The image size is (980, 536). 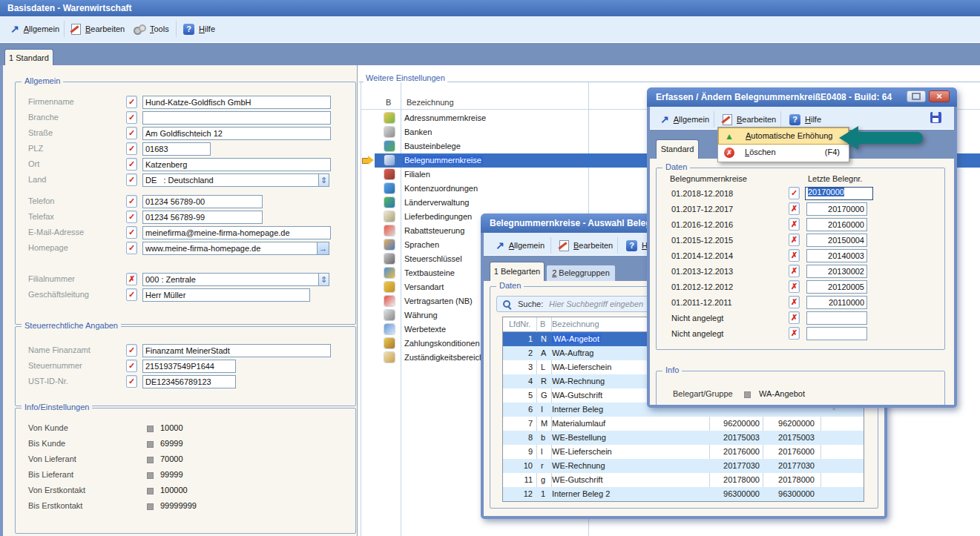 I want to click on dialog-title: Erfassen / Ändern BelegnummernkreißE0408…, so click(x=774, y=97).